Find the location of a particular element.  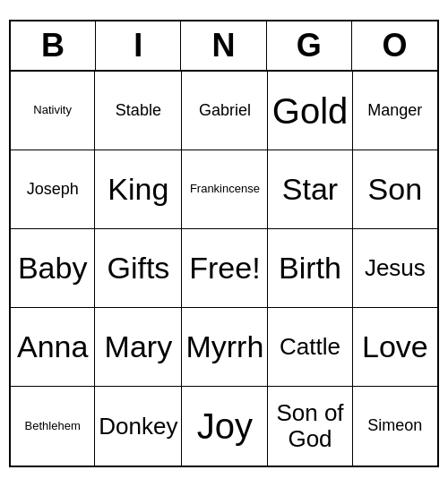

cell-text: Bethlehem is located at coordinates (53, 426).